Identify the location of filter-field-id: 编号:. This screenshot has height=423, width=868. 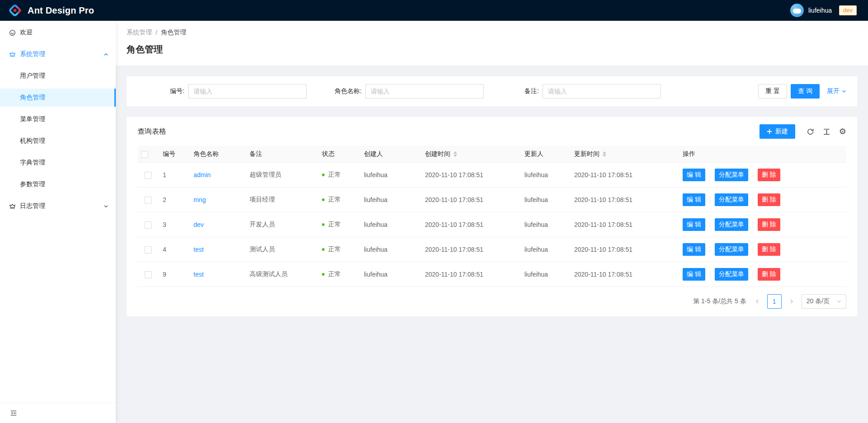
(226, 91).